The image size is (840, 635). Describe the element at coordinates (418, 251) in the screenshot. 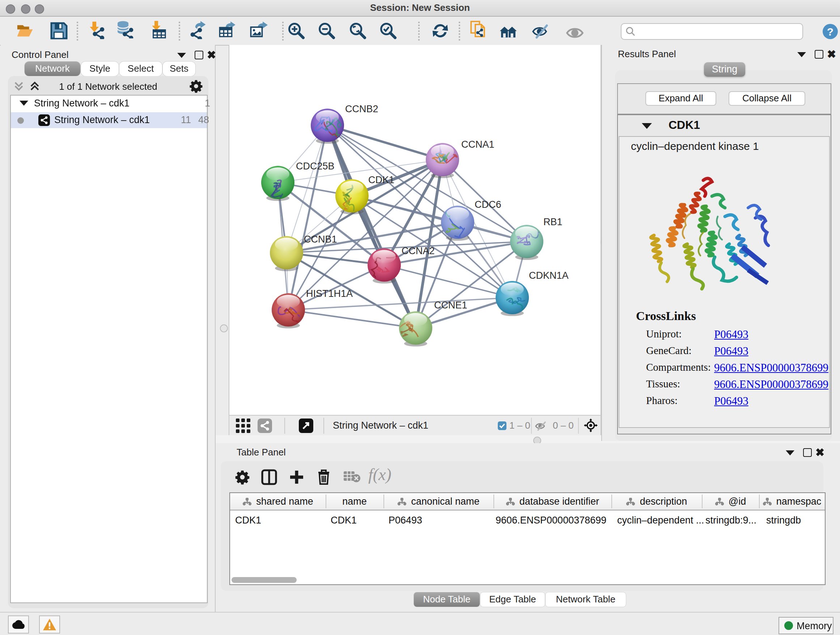

I see `svg-text: CCNA2` at that location.